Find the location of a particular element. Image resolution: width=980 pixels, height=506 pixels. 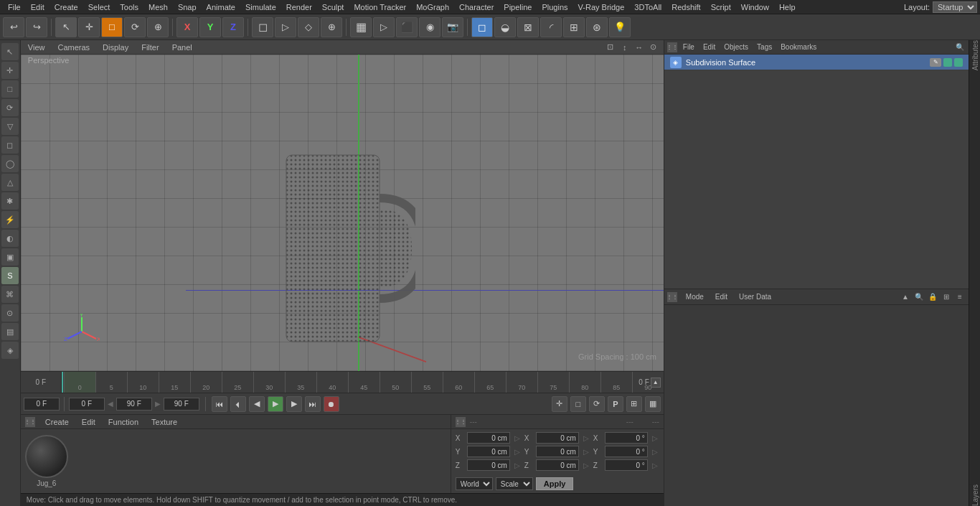

prev-keyframe-button: ◀ is located at coordinates (257, 404).